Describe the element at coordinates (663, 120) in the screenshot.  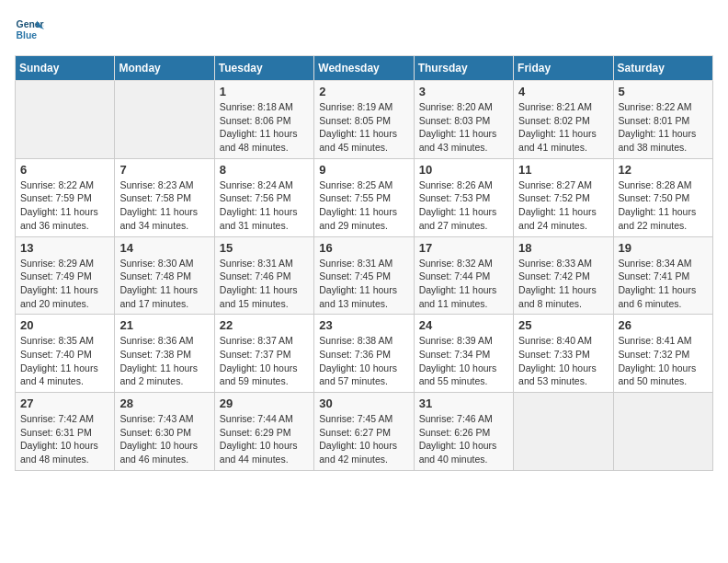
I see `calendar-cell: 5Sunrise: 8:22 AM Sunset: 8:01 PM Daylig…` at that location.